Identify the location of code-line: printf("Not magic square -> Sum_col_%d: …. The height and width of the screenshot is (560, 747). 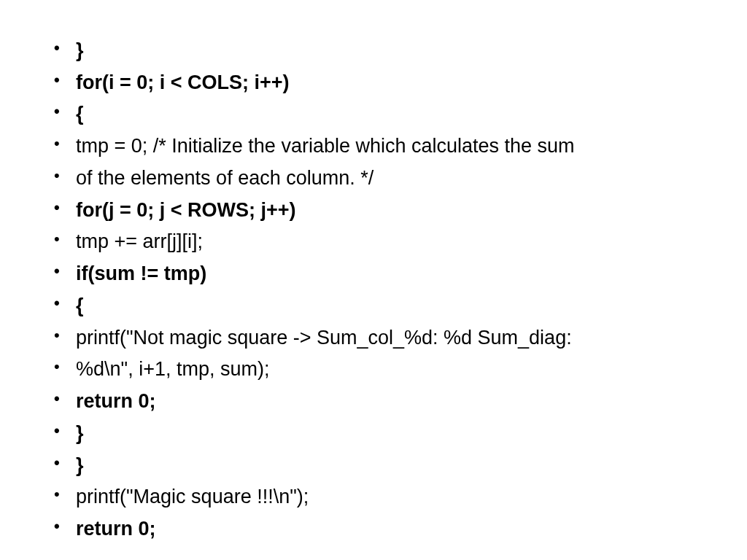
(374, 338).